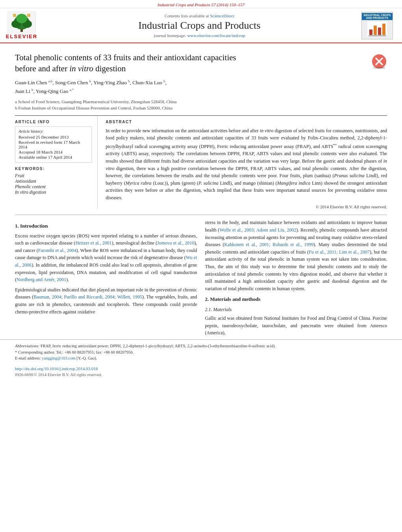  I want to click on email-link: yangging@163.com, so click(58, 358).